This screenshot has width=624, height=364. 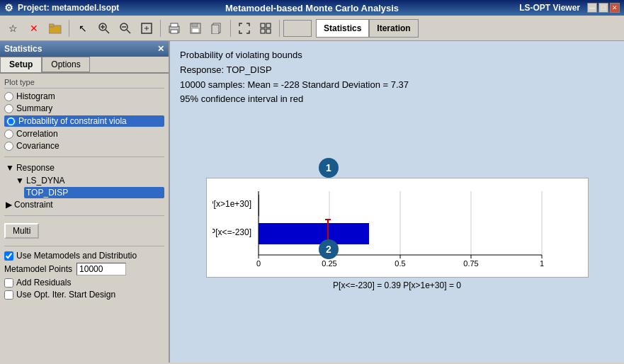 I want to click on star-button: ☆, so click(x=13, y=28).